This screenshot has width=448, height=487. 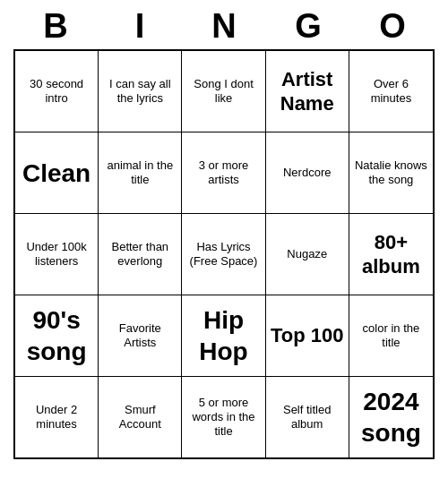 I want to click on bingo-cell-r1-c1: animal in the title, so click(x=140, y=173).